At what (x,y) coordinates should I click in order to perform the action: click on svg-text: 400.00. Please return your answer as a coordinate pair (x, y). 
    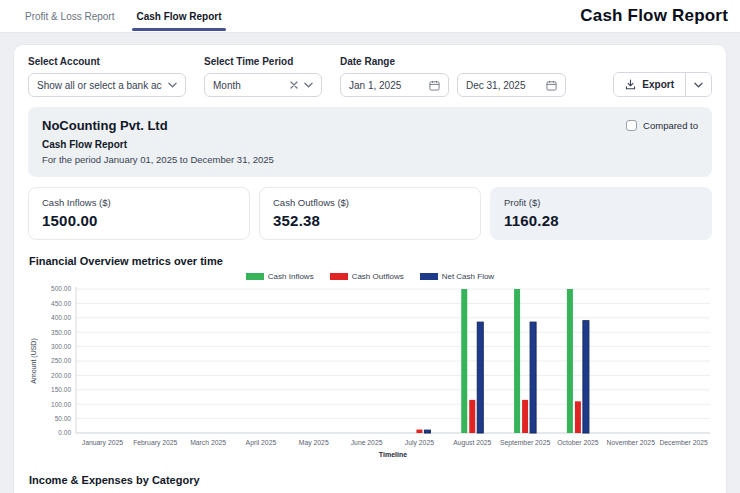
    Looking at the image, I should click on (61, 318).